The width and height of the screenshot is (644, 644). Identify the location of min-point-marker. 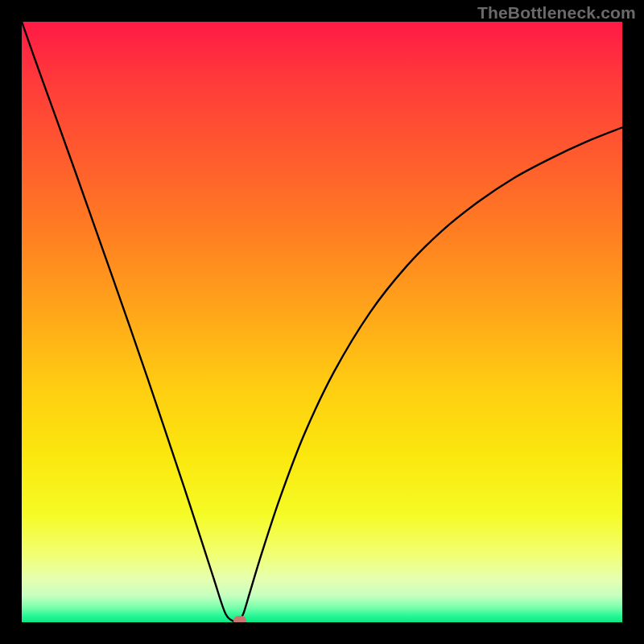
(240, 619).